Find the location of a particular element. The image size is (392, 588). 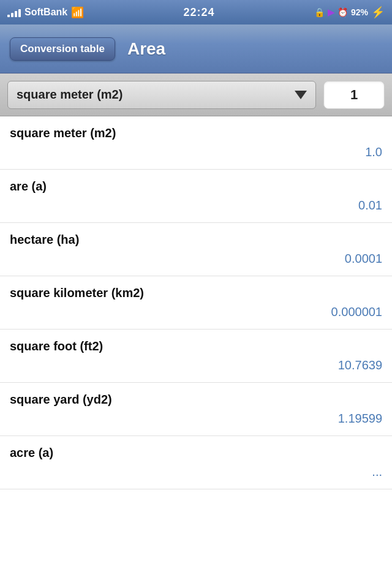

location-icon: ▶ is located at coordinates (331, 12).